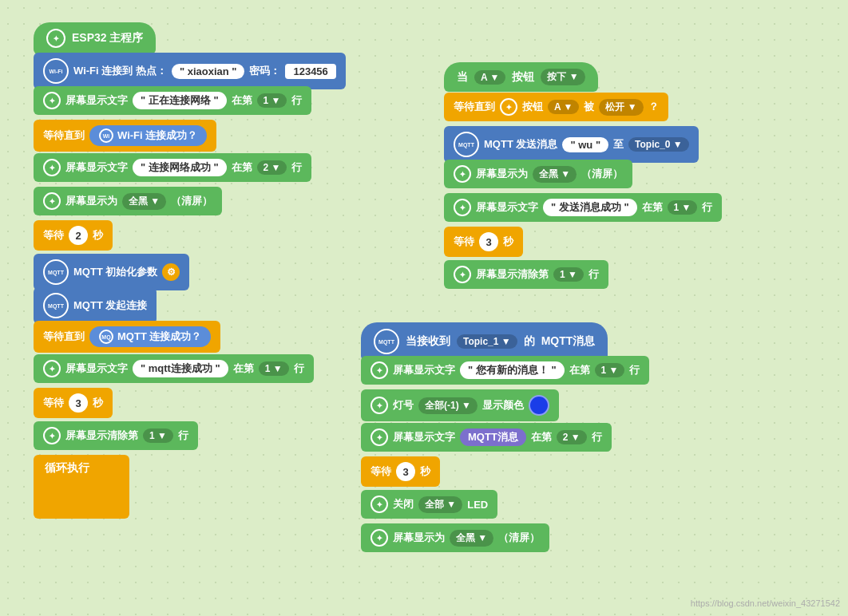 This screenshot has height=616, width=848. Describe the element at coordinates (127, 337) in the screenshot. I see `block-wait-mqtt: 等待直到 MQ MQTT 连接成功？` at that location.